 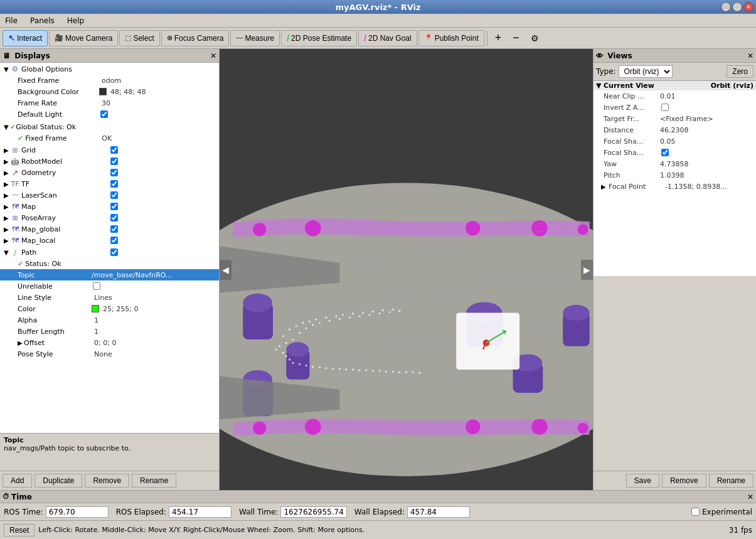 What do you see at coordinates (109, 103) in the screenshot?
I see `frame-rate-row: Frame Rate 30` at bounding box center [109, 103].